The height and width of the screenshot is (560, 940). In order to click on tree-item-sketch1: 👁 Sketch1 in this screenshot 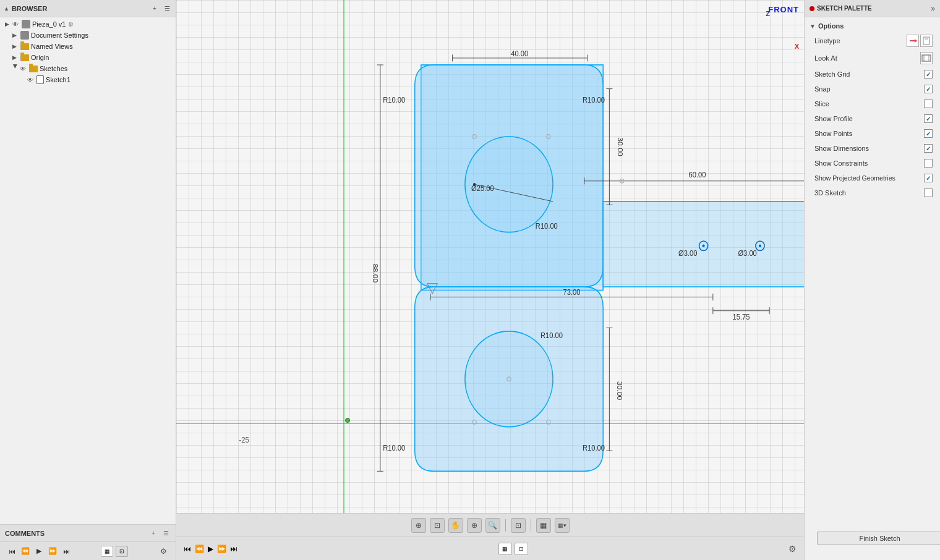, I will do `click(88, 80)`.